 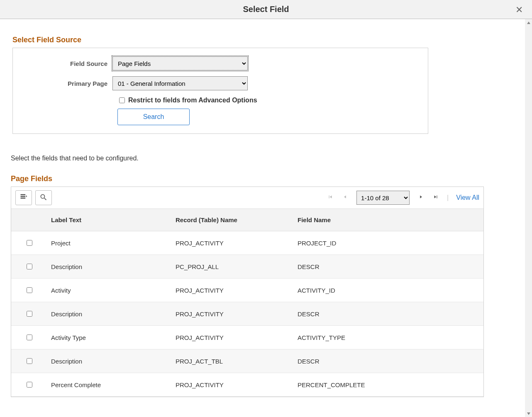 What do you see at coordinates (247, 290) in the screenshot?
I see `table-row: ActivityPROJ_ACTIVITYACTIVITY_ID` at bounding box center [247, 290].